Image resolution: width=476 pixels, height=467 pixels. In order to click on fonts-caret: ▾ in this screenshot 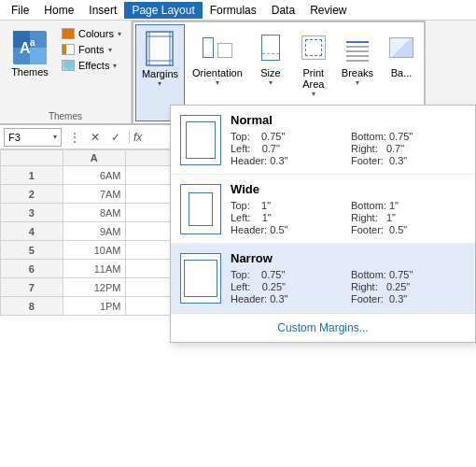, I will do `click(110, 50)`.